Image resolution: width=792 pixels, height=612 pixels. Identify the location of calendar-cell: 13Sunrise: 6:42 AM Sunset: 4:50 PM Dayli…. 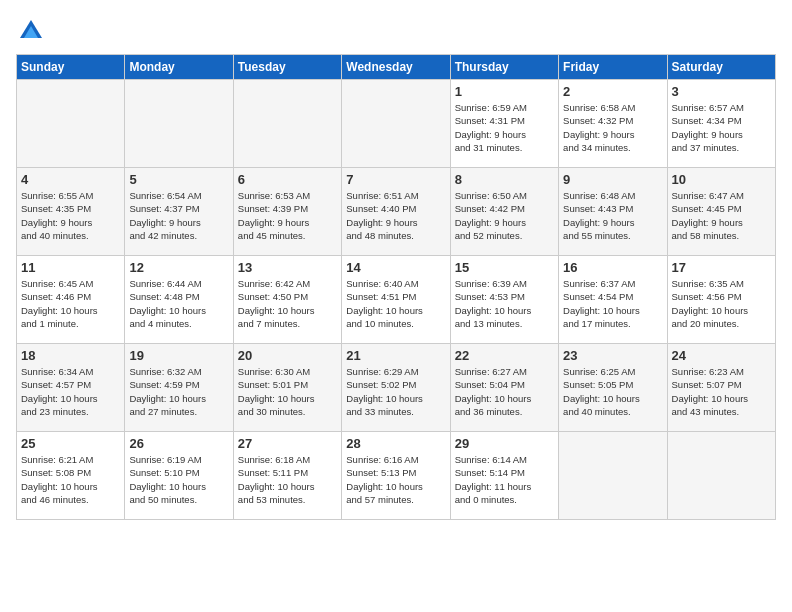
(287, 300).